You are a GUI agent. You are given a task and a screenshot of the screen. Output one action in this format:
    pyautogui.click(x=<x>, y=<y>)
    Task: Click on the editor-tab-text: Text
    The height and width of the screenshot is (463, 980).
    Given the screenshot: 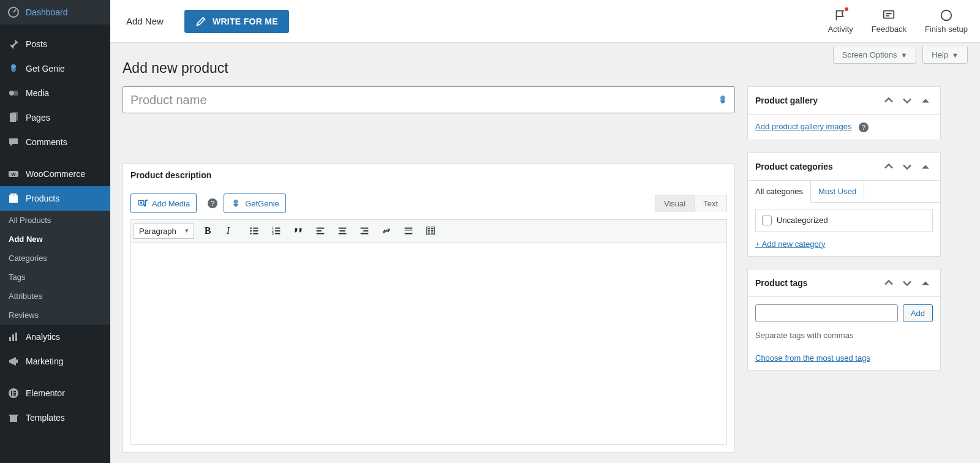 What is the action you would take?
    pyautogui.click(x=710, y=203)
    